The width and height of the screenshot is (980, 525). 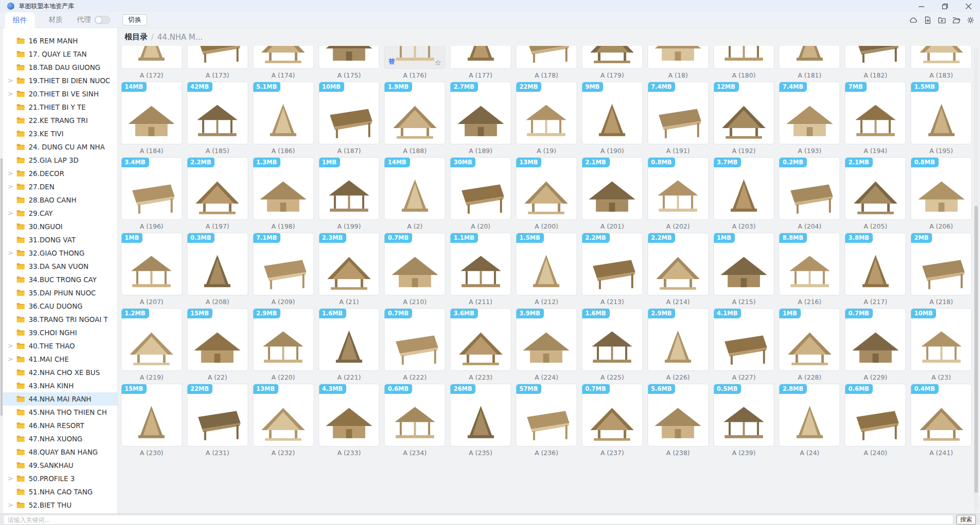 What do you see at coordinates (744, 113) in the screenshot?
I see `asset-card: 12MB` at bounding box center [744, 113].